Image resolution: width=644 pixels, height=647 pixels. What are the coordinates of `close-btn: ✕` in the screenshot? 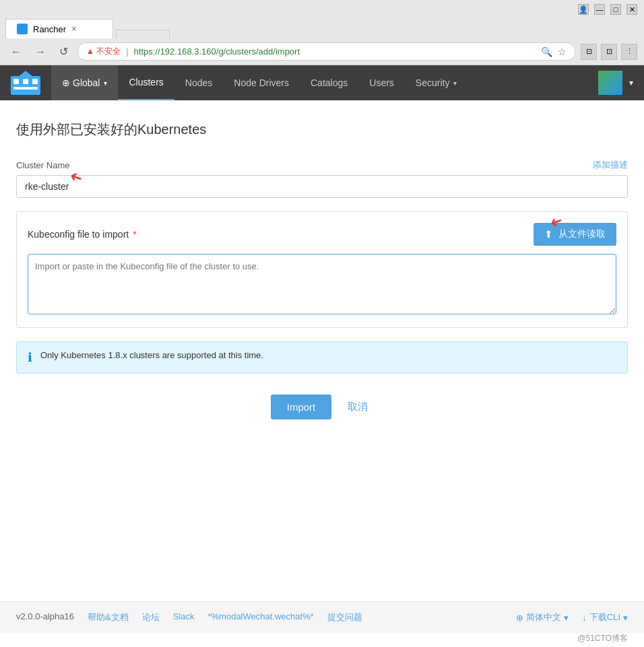 It's located at (632, 9).